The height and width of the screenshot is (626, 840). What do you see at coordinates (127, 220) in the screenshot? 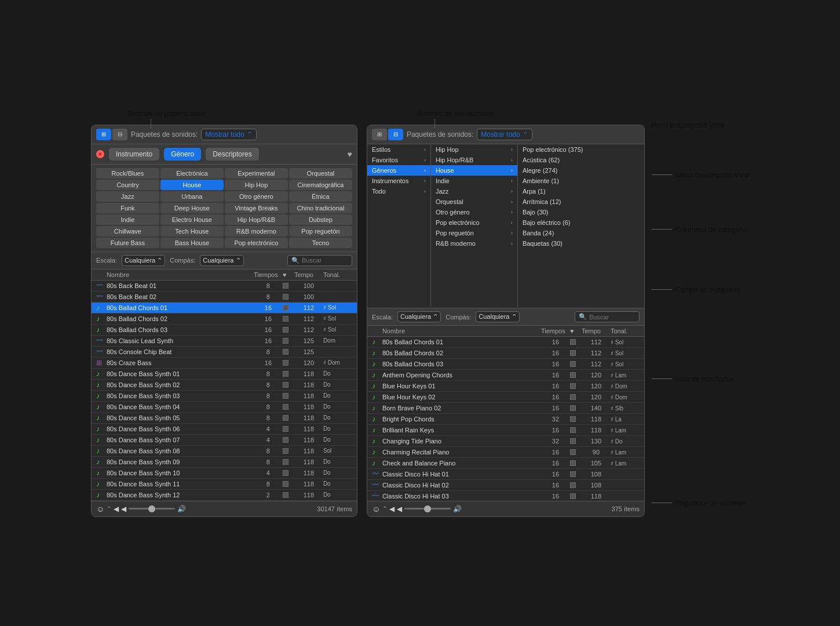
I see `genre-tag-indie: Indie` at bounding box center [127, 220].